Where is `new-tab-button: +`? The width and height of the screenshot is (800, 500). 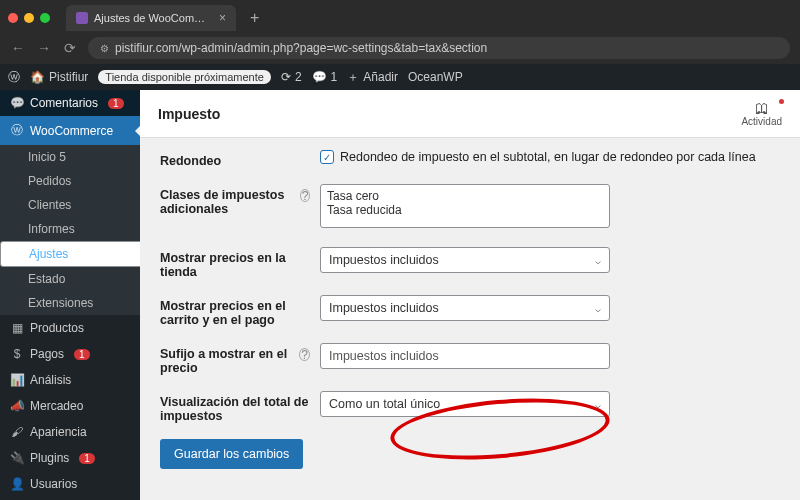 new-tab-button: + is located at coordinates (254, 18).